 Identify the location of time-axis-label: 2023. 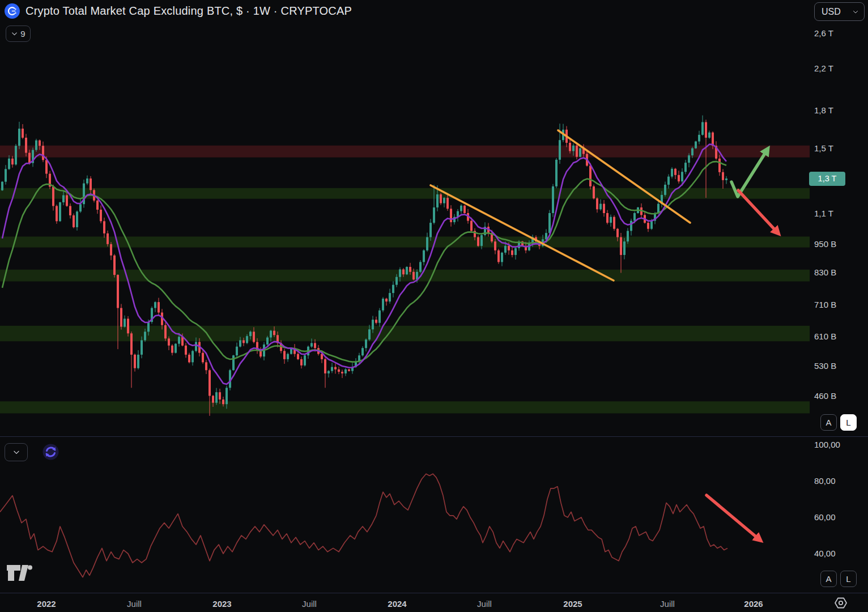
(222, 604).